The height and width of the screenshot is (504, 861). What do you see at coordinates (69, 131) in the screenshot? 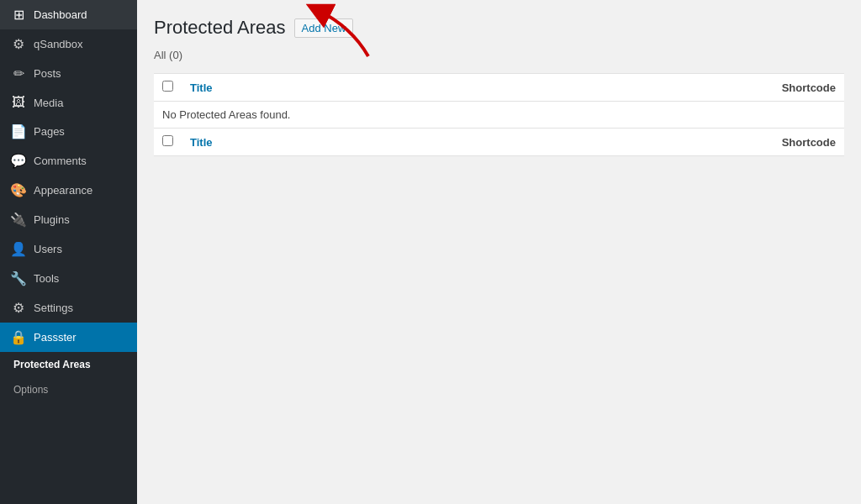
I see `sidebar-item-pages: 📄 Pages` at bounding box center [69, 131].